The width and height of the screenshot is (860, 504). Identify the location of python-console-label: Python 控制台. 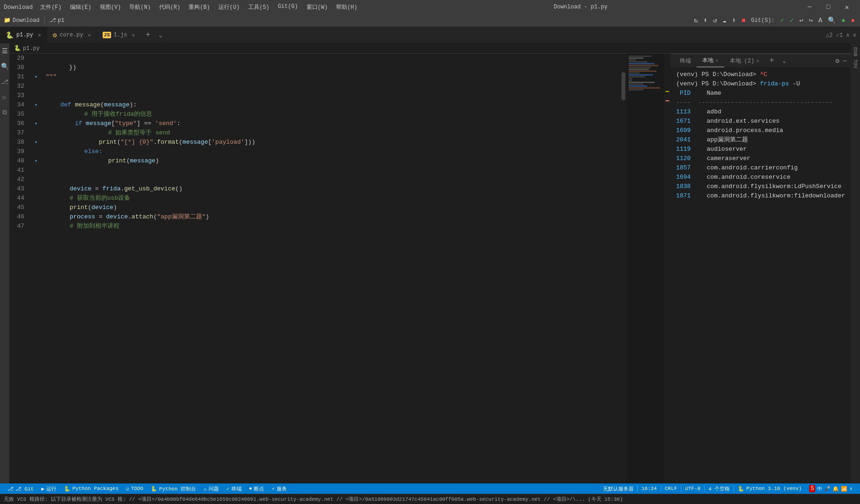
(177, 489).